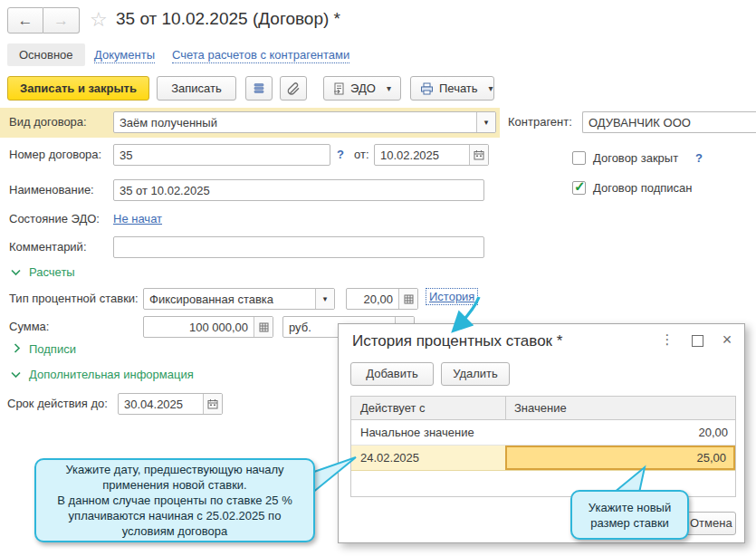 Image resolution: width=756 pixels, height=556 pixels. I want to click on back-button: ←, so click(25, 20).